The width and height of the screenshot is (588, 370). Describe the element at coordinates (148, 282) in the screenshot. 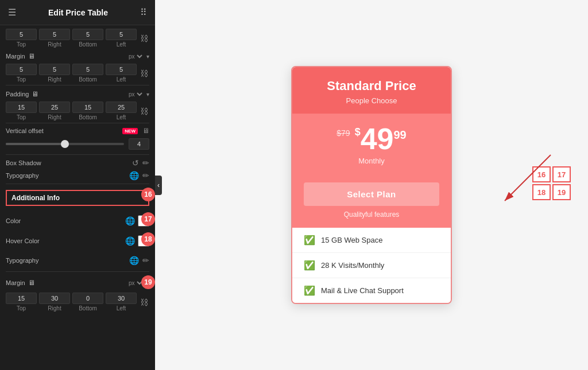

I see `badge-19: 19` at that location.